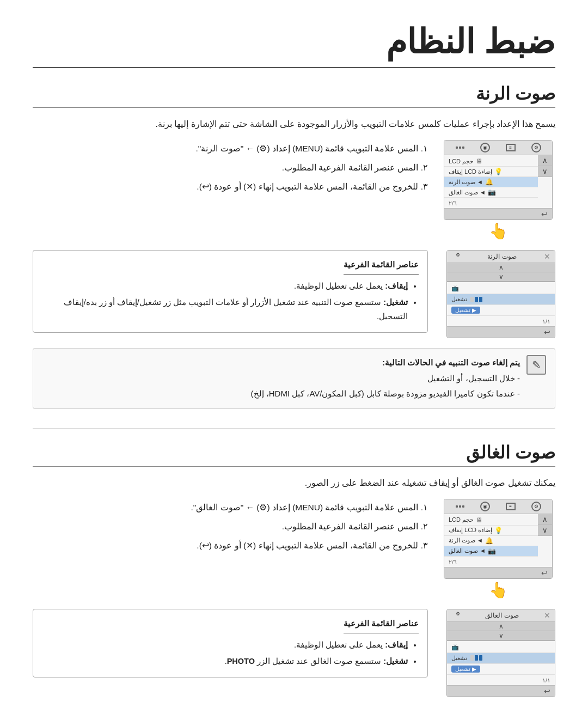 The width and height of the screenshot is (588, 702). I want to click on ring-step-3: ٣. للخروج من القائمة، المس علامة التبويب…, so click(230, 186).